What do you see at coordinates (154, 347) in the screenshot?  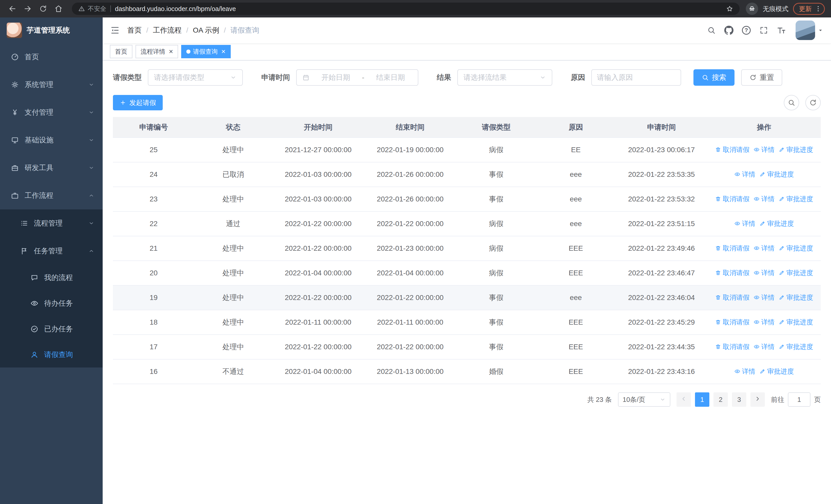 I see `table-cell: 17` at bounding box center [154, 347].